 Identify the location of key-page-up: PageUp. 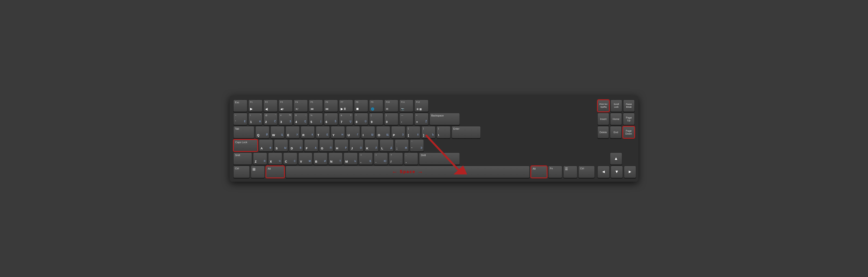
(629, 119).